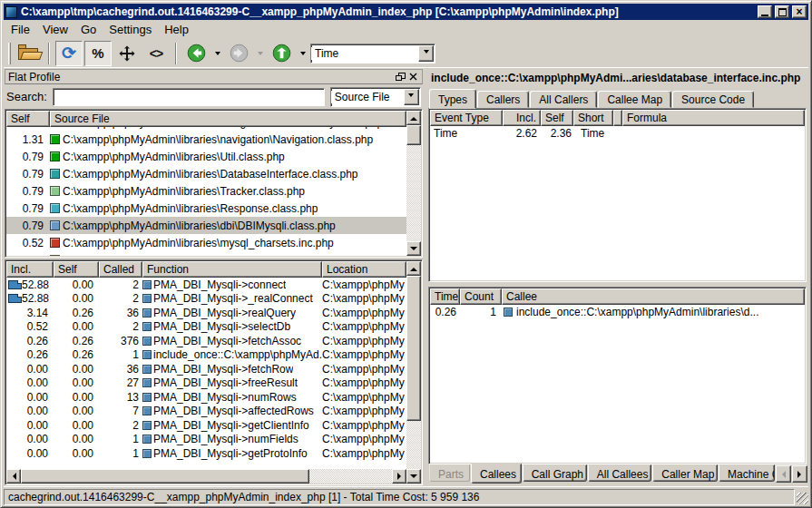 The width and height of the screenshot is (812, 508). Describe the element at coordinates (503, 100) in the screenshot. I see `tab-callers: Callers` at that location.